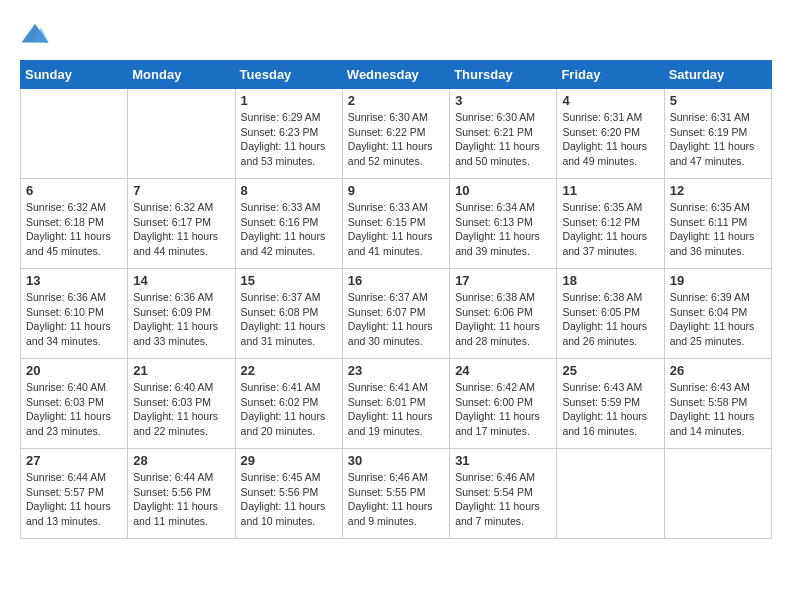  I want to click on day-number: 30, so click(396, 460).